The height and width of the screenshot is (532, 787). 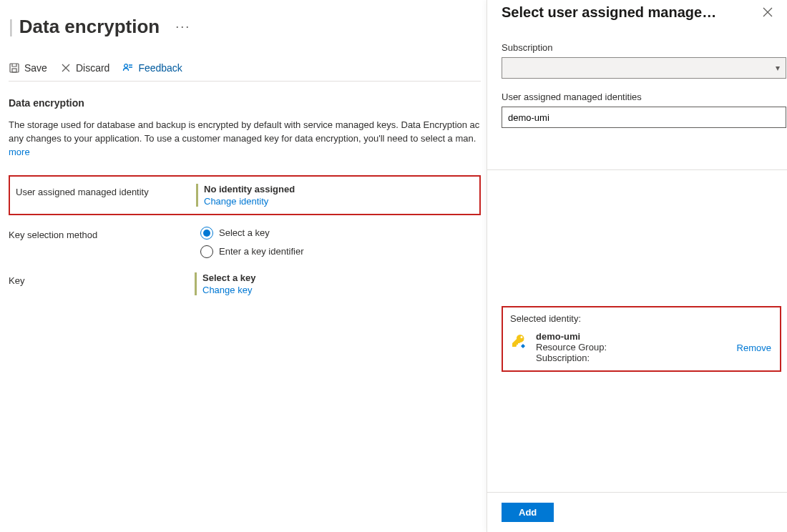 What do you see at coordinates (637, 14) in the screenshot?
I see `panel-header: Select user assigned manage…` at bounding box center [637, 14].